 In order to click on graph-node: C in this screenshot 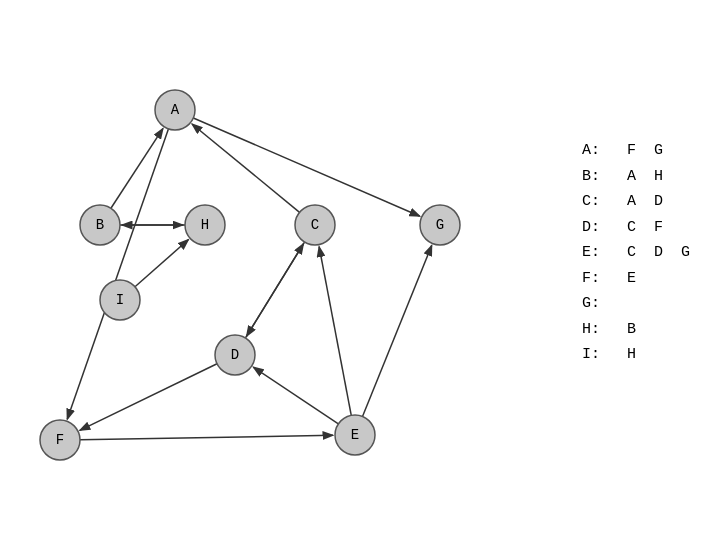, I will do `click(315, 225)`.